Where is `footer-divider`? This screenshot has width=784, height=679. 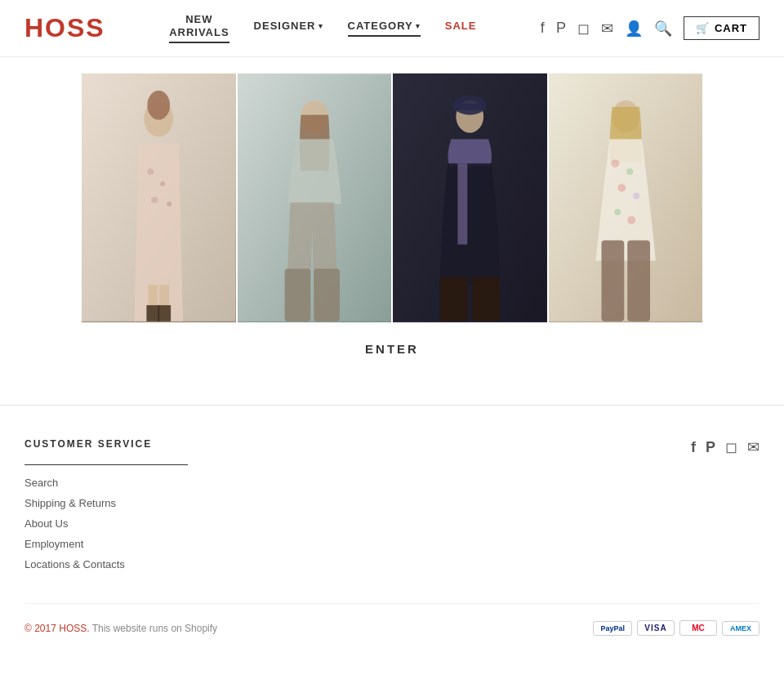
footer-divider is located at coordinates (106, 465).